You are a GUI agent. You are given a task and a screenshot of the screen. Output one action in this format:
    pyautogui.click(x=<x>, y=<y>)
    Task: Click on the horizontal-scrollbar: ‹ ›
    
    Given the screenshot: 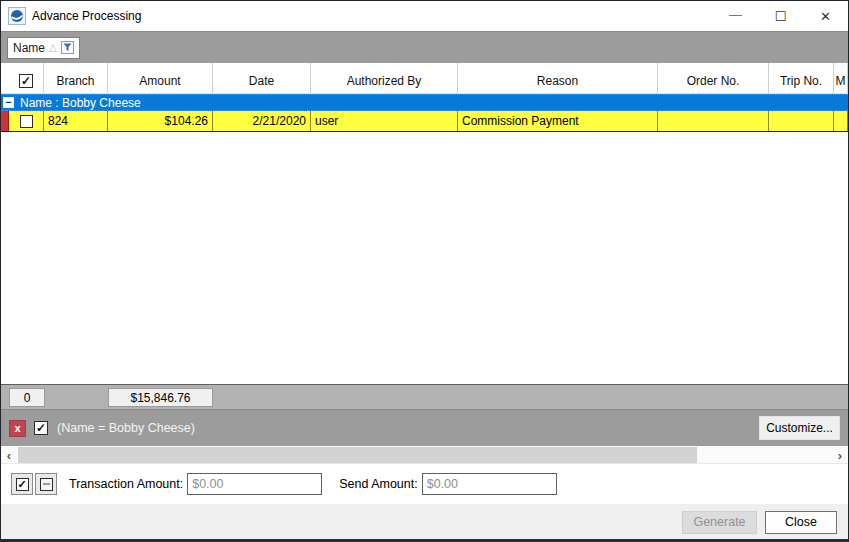 What is the action you would take?
    pyautogui.click(x=424, y=455)
    